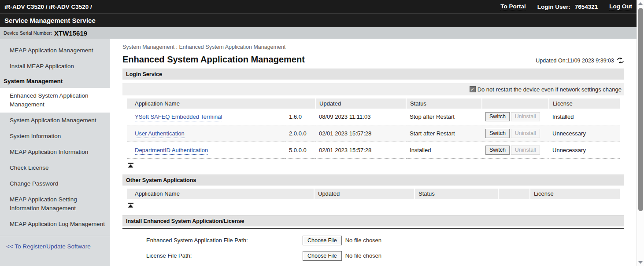 The image size is (644, 266). I want to click on scrollbar-track, so click(640, 133).